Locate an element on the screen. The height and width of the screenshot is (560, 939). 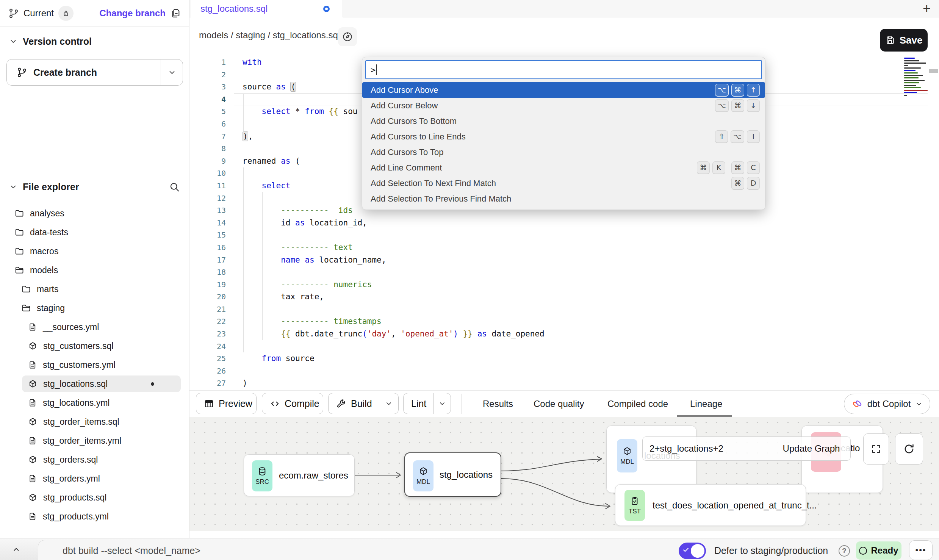
lineage-search-input: 2+stg_locations+2 is located at coordinates (707, 449).